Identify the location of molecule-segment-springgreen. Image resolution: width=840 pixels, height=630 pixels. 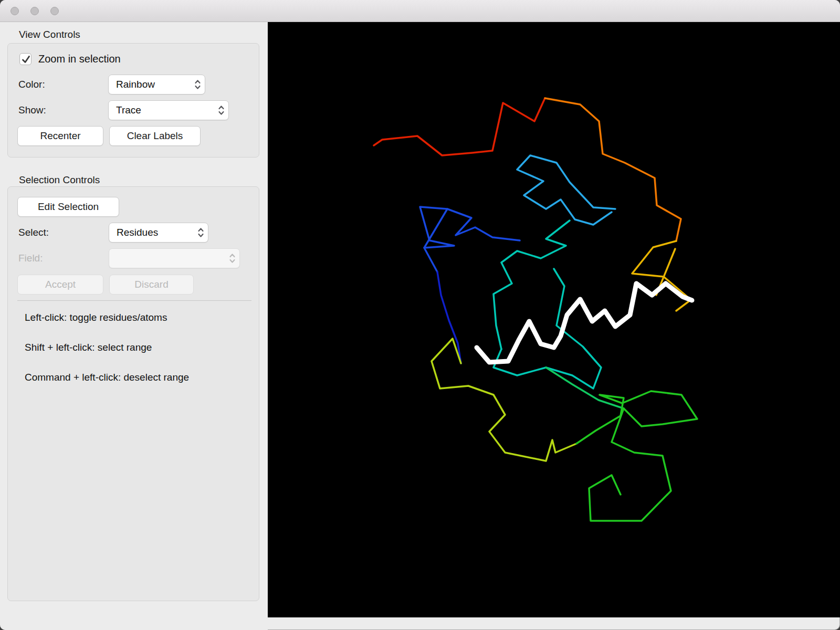
(585, 388).